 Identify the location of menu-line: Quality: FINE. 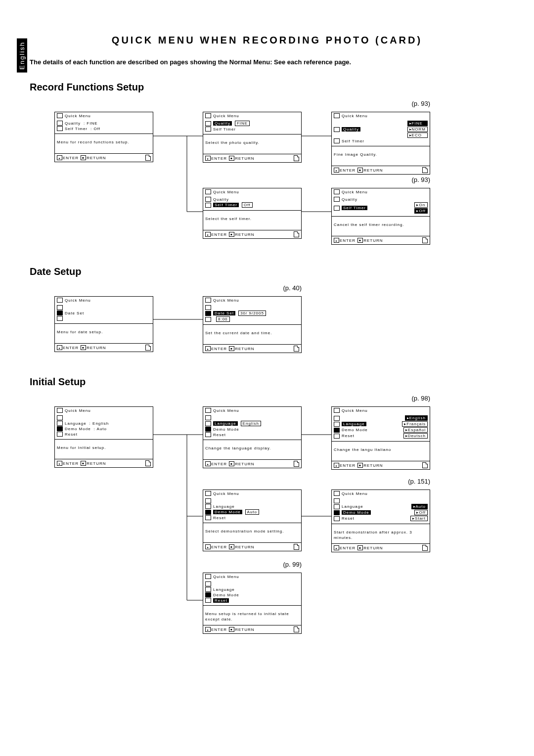
(104, 123).